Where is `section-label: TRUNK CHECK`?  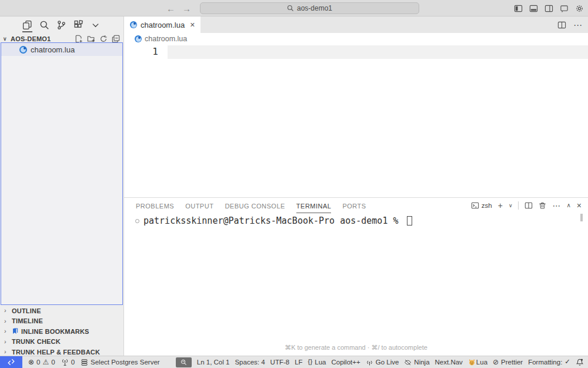
section-label: TRUNK CHECK is located at coordinates (36, 342).